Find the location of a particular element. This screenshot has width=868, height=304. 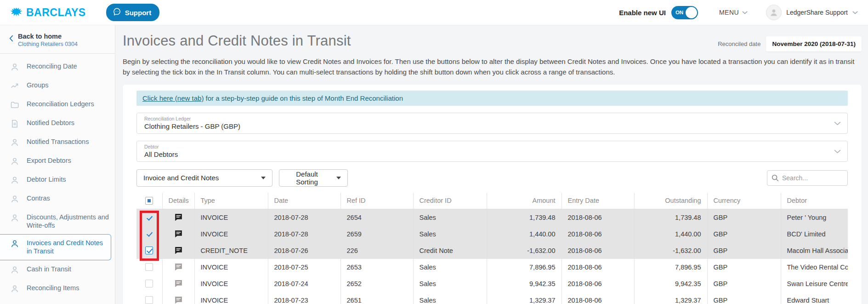

cell-amount: 9,942.35 is located at coordinates (524, 284).